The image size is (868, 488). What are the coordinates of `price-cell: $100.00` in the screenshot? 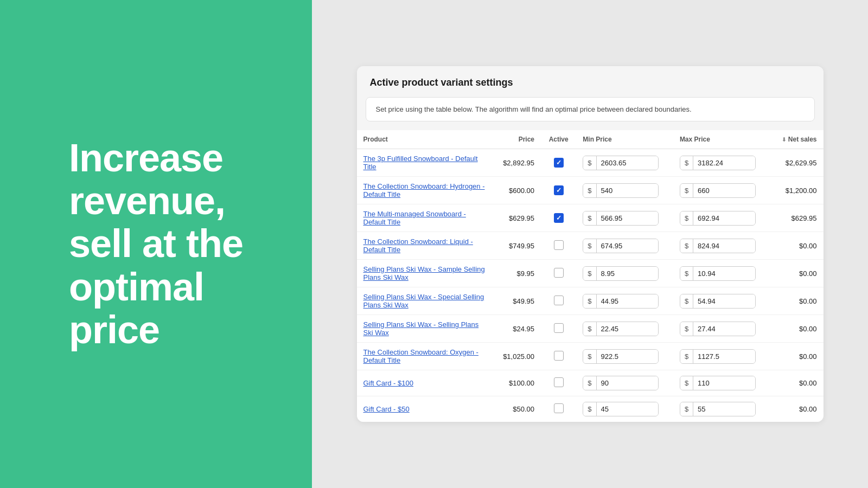 It's located at (516, 383).